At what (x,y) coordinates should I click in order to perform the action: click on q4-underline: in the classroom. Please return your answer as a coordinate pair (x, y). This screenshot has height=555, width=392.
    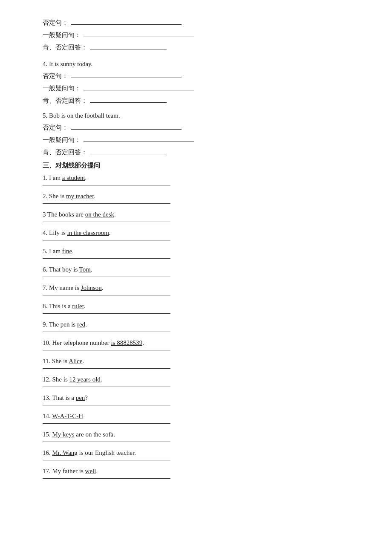
    Looking at the image, I should click on (88, 233).